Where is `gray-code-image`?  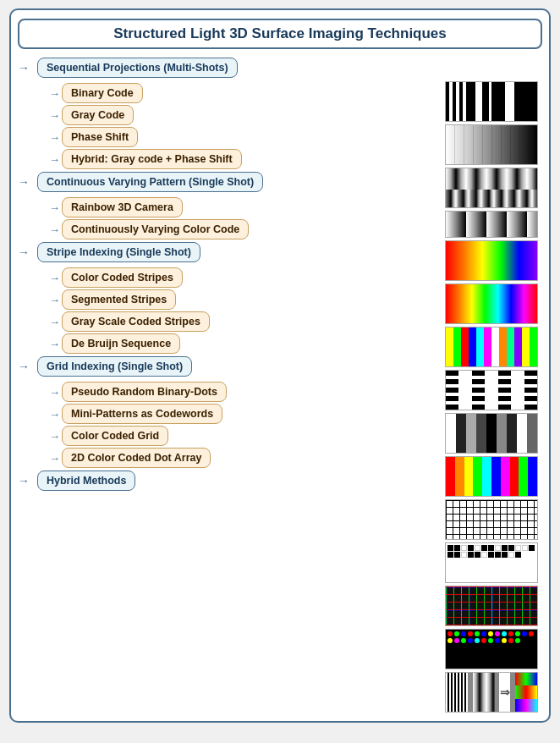
gray-code-image is located at coordinates (491, 145).